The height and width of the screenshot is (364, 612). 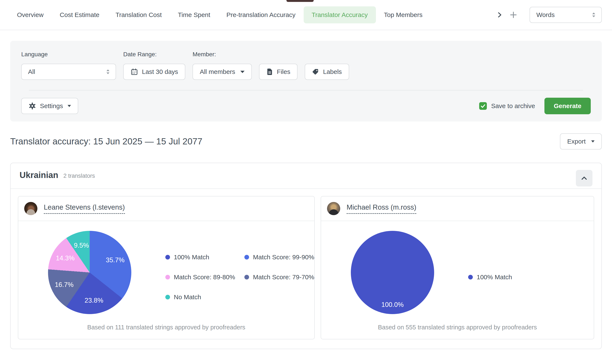 What do you see at coordinates (566, 15) in the screenshot?
I see `unit-select: Words` at bounding box center [566, 15].